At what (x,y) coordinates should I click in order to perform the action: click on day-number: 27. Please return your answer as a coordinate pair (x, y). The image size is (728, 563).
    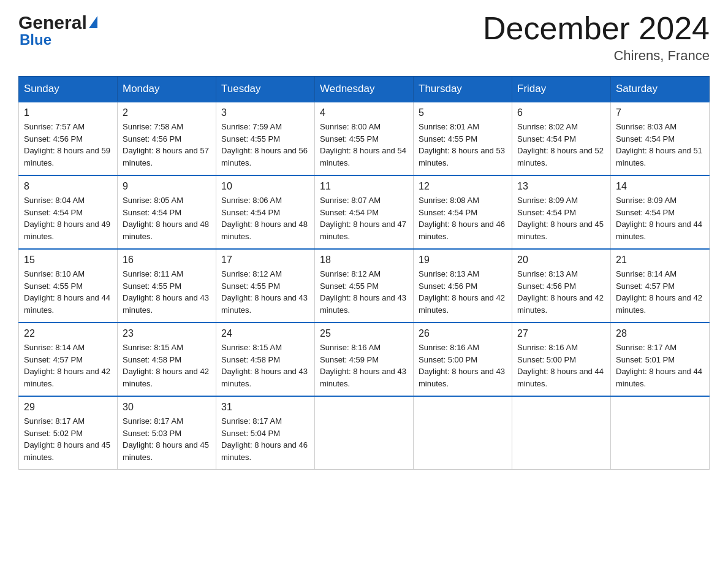
    Looking at the image, I should click on (561, 334).